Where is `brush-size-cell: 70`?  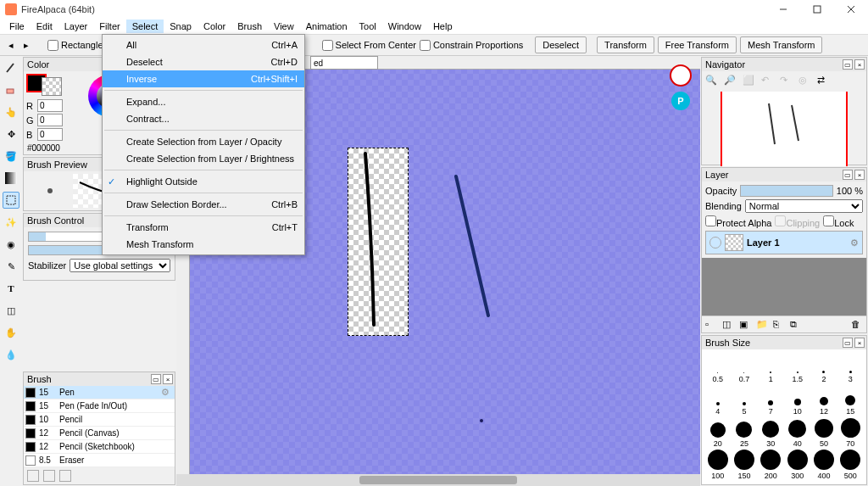
brush-size-cell: 70 is located at coordinates (851, 433).